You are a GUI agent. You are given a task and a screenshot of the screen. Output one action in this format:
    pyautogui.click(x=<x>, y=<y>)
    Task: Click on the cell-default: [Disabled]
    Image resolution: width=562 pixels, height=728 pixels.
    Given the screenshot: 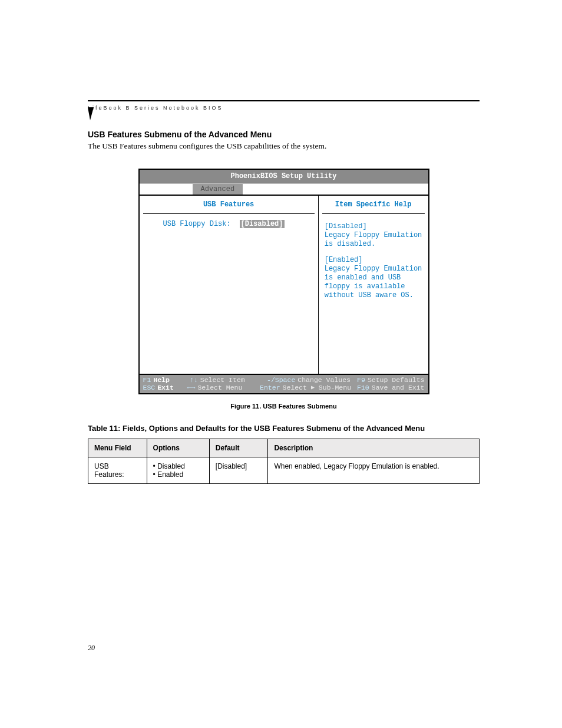 What is the action you would take?
    pyautogui.click(x=239, y=470)
    